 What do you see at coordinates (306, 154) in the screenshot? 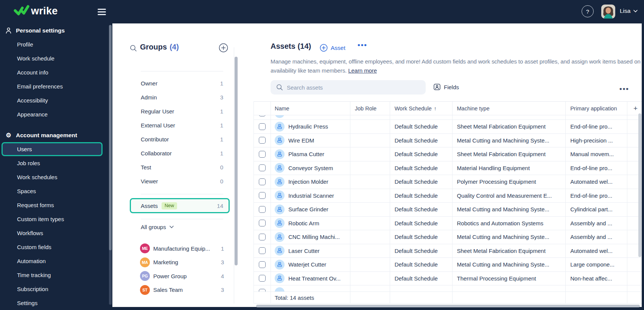
I see `asset-name: Plasma Cutter` at bounding box center [306, 154].